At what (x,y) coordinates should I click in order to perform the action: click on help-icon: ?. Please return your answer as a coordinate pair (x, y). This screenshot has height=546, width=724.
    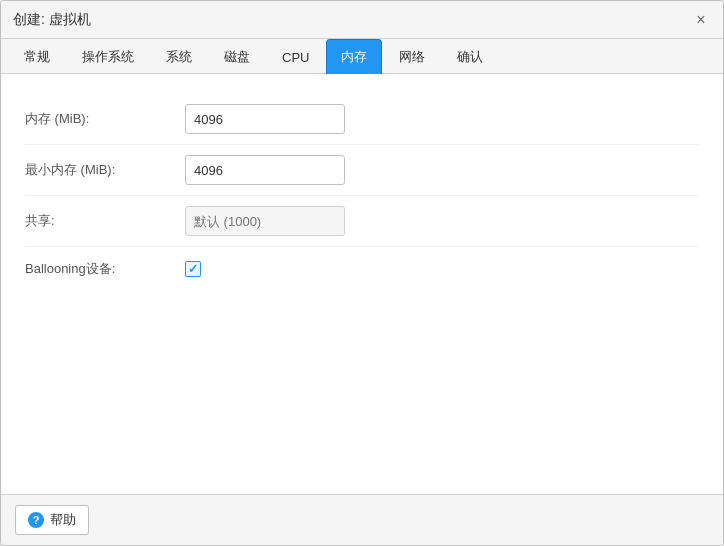
    Looking at the image, I should click on (36, 520).